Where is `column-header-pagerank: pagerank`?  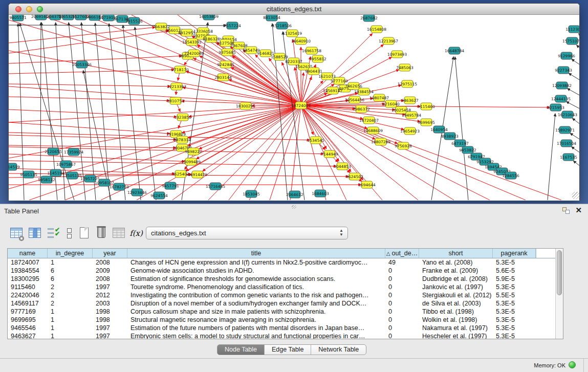
column-header-pagerank: pagerank is located at coordinates (514, 253).